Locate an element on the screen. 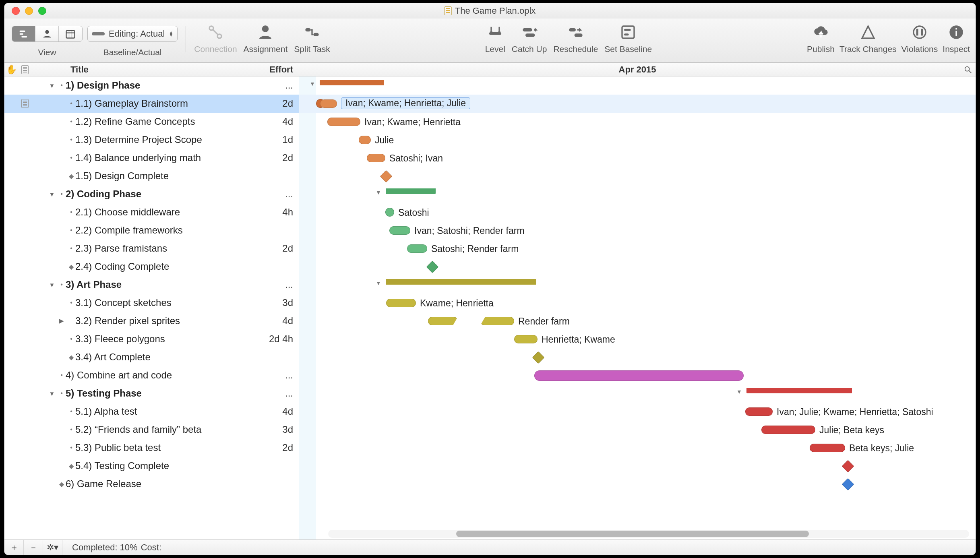 The image size is (980, 558). outline-row-r52: •5.2) “Friends and family” beta3d is located at coordinates (151, 430).